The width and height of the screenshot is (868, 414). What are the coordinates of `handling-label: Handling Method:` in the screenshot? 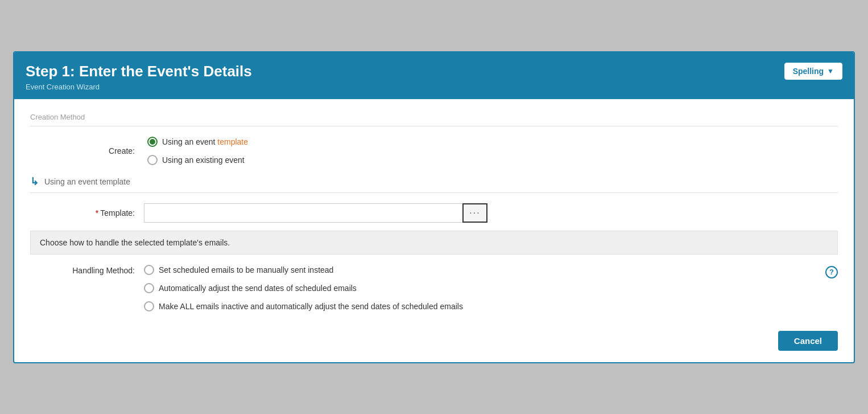 It's located at (87, 270).